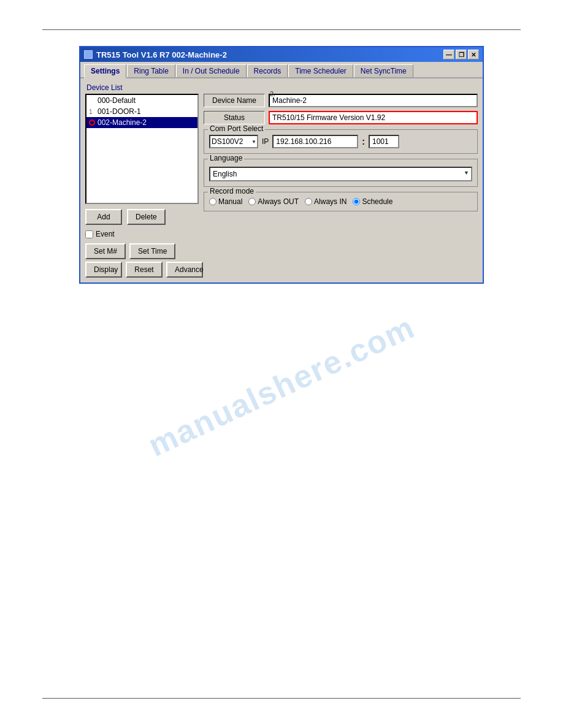 Image resolution: width=563 pixels, height=728 pixels. What do you see at coordinates (226, 158) in the screenshot?
I see `language-group-label: Language` at bounding box center [226, 158].